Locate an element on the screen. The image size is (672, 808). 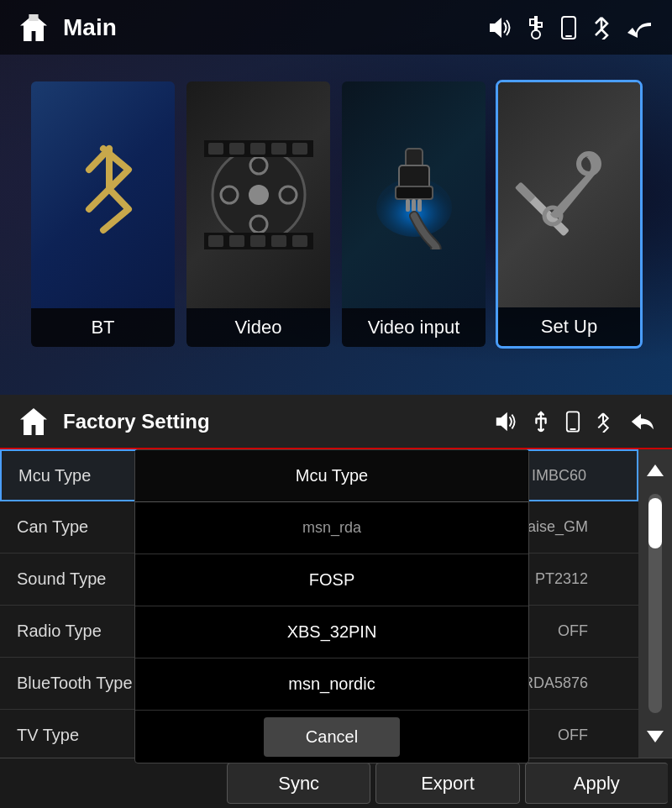
dropdown-item-msnrda: msn_rda is located at coordinates (332, 528).